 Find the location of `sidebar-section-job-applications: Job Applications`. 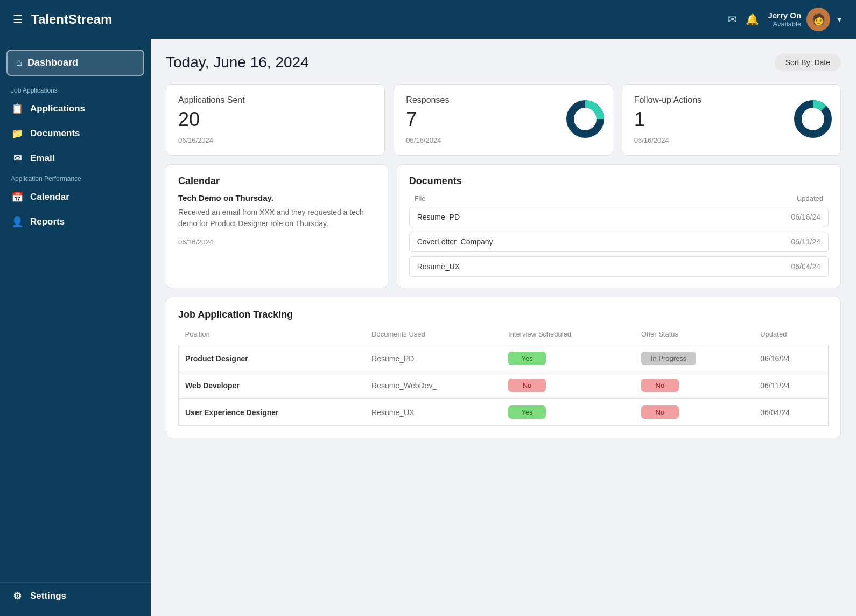

sidebar-section-job-applications: Job Applications is located at coordinates (75, 89).